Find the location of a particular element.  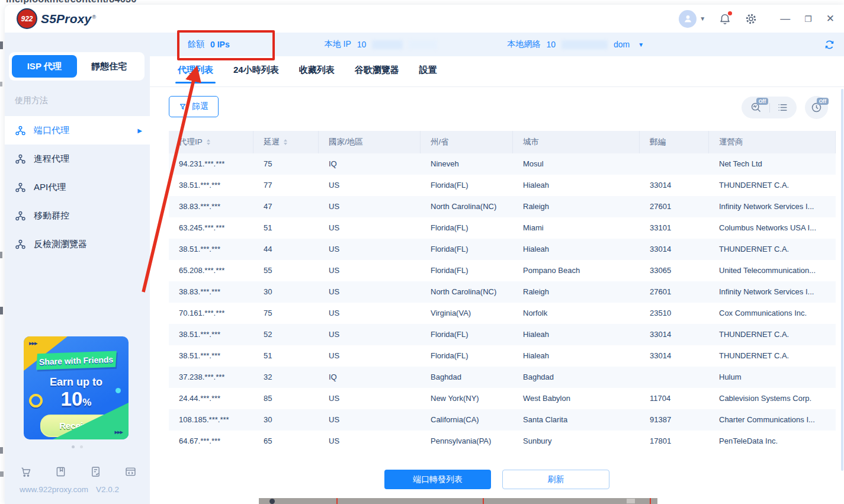

table-row: 38.83.***.*** 47 US North Carolina(NC) R… is located at coordinates (502, 207).